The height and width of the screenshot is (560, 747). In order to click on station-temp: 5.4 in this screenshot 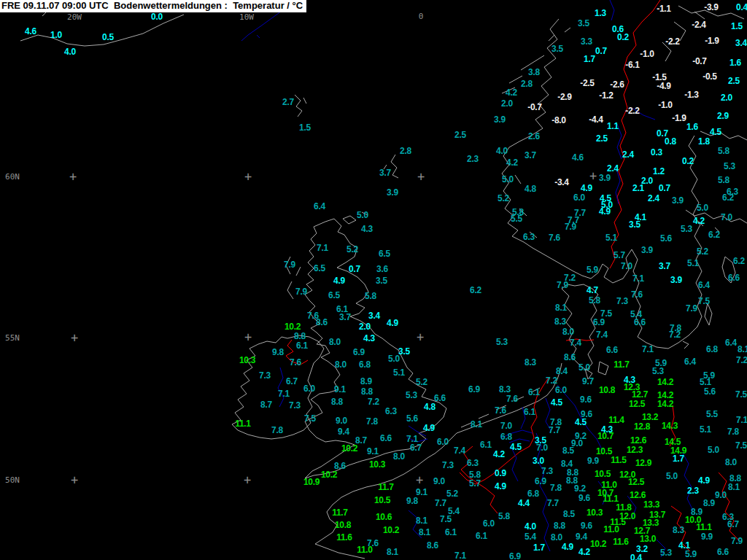, I will do `click(530, 537)`.